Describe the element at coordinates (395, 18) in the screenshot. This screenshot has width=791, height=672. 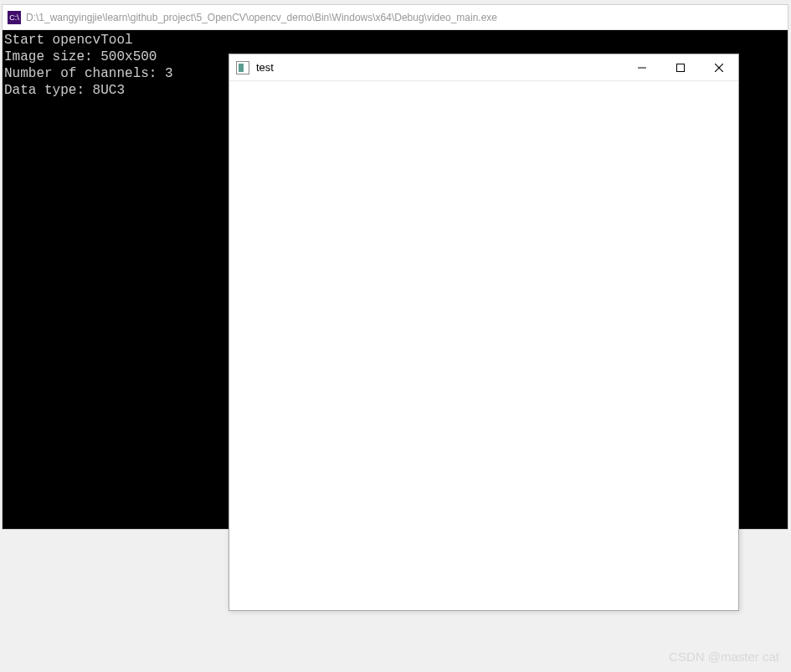
I see `console-titlebar: C:\ D:\1_wangyingjie\learn\github_projec…` at that location.